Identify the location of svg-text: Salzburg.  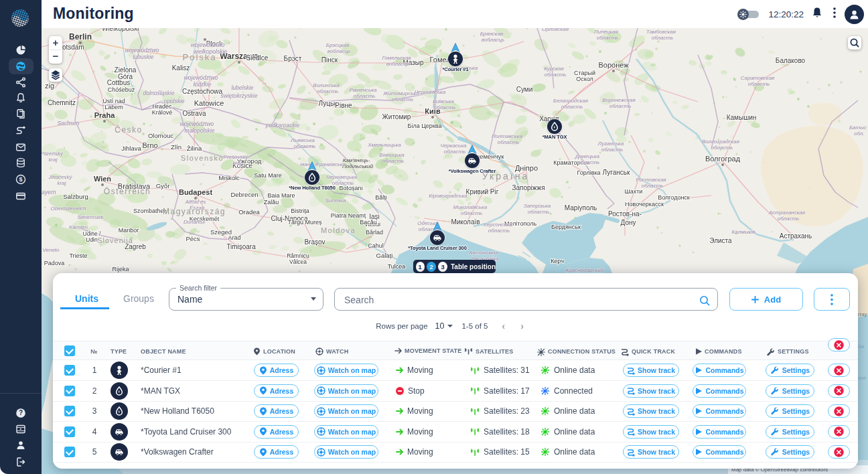
(76, 197).